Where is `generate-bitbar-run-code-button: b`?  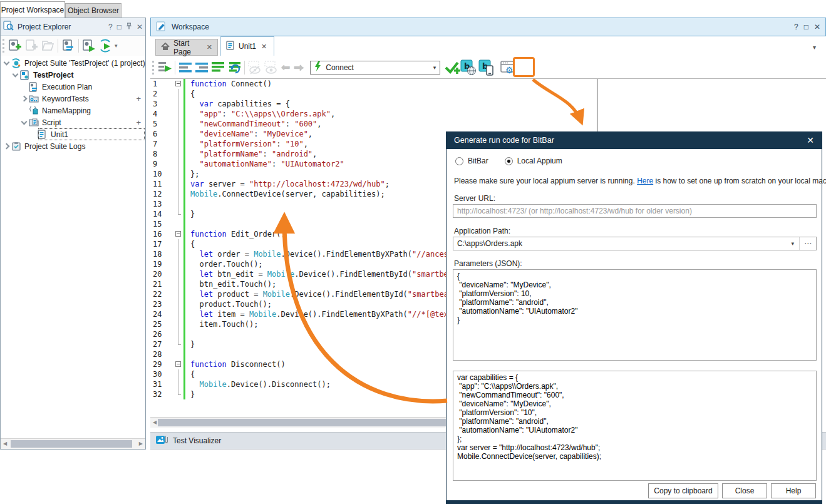 generate-bitbar-run-code-button: b is located at coordinates (487, 68).